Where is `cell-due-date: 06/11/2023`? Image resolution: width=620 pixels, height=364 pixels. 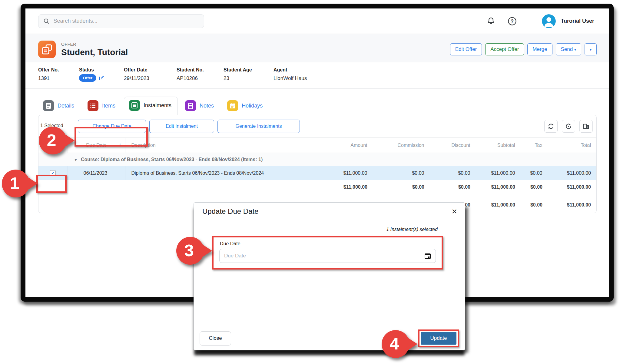 cell-due-date: 06/11/2023 is located at coordinates (96, 173).